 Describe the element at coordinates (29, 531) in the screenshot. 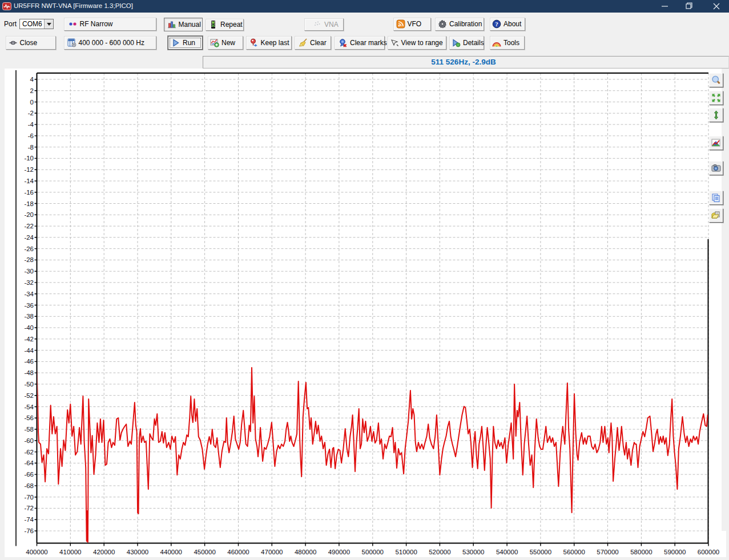

I see `svg-text: -76` at that location.